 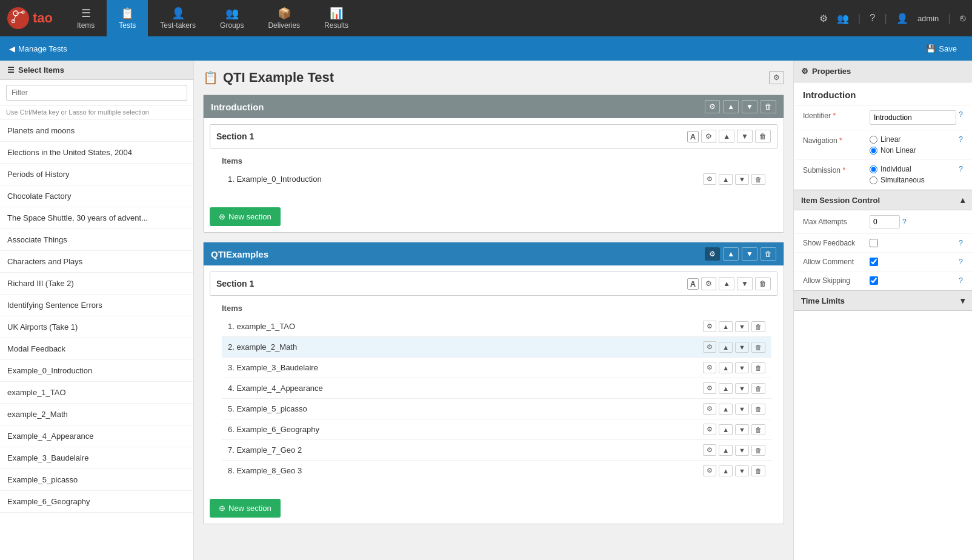 What do you see at coordinates (97, 415) in the screenshot?
I see `list-item: example_2_Math` at bounding box center [97, 415].